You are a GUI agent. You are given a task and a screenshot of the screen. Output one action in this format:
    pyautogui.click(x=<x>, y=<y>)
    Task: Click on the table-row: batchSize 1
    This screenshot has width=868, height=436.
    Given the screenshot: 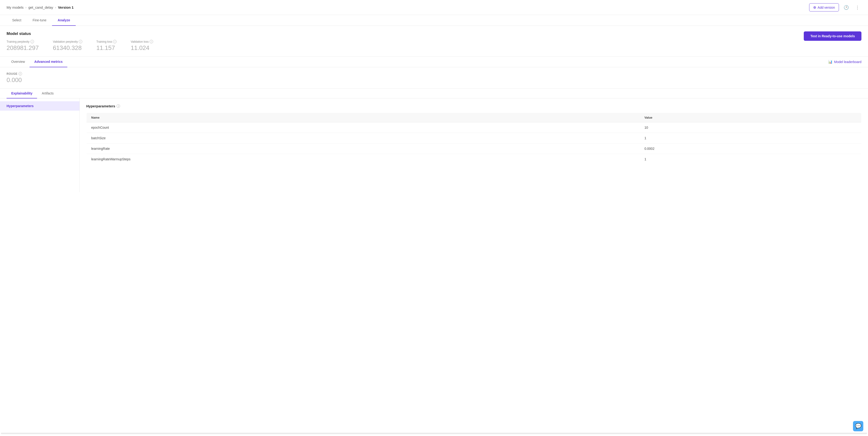 What is the action you would take?
    pyautogui.click(x=474, y=138)
    